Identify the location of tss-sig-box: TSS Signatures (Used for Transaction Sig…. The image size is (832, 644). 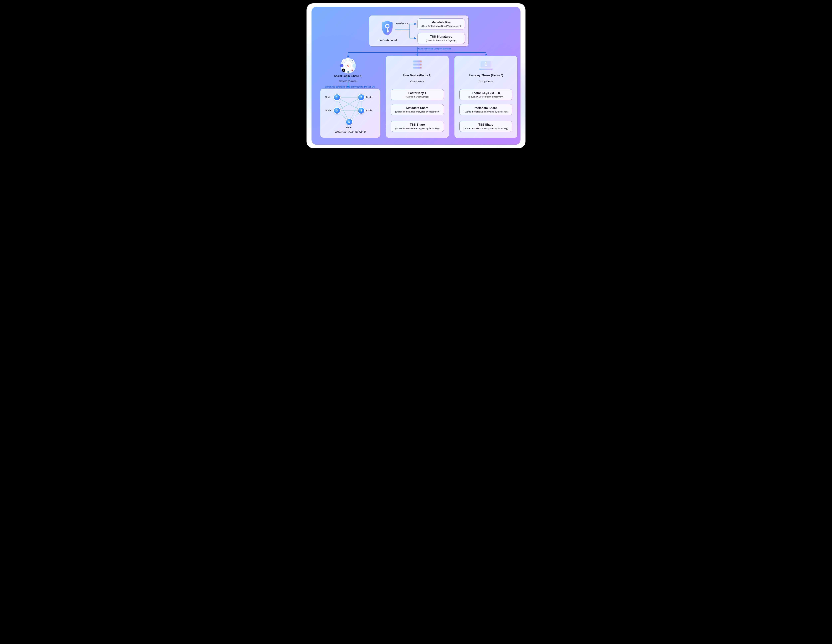
(441, 38).